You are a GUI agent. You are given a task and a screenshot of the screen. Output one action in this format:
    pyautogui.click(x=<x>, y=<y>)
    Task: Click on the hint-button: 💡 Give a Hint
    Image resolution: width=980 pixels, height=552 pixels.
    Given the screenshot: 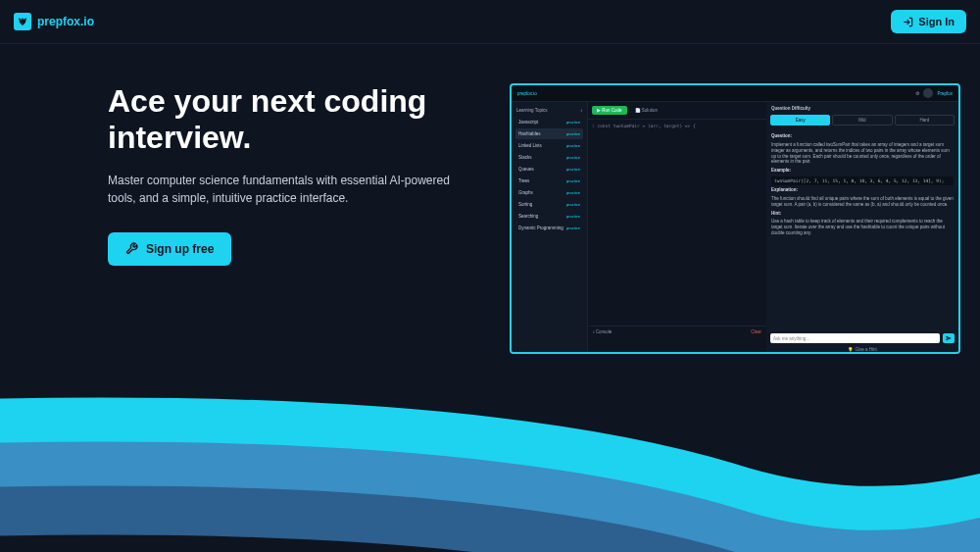 What is the action you would take?
    pyautogui.click(x=862, y=351)
    